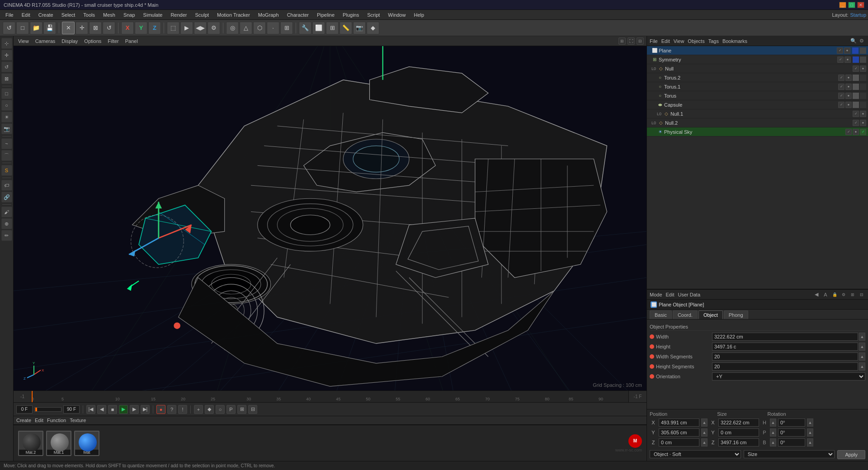  Describe the element at coordinates (773, 442) in the screenshot. I see `sz-spin-up: ▲` at that location.